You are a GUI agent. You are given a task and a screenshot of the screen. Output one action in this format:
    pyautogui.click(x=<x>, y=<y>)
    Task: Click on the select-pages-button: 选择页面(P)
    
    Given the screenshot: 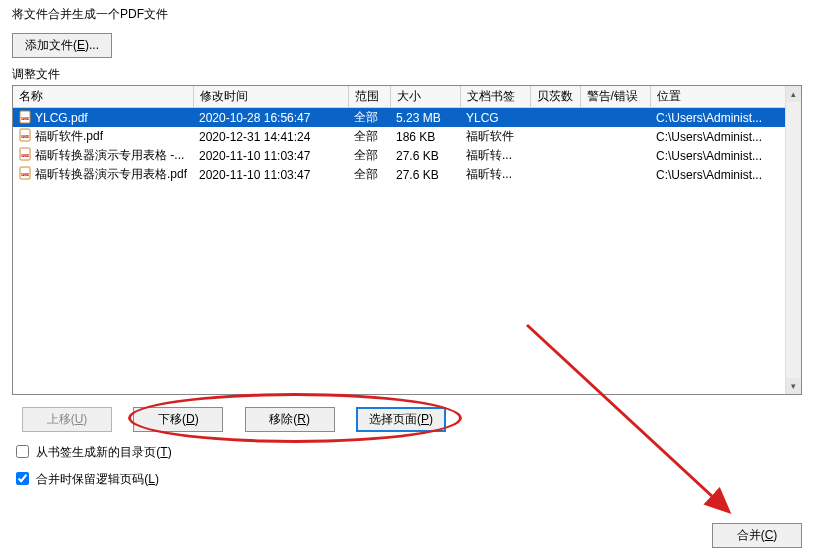 What is the action you would take?
    pyautogui.click(x=401, y=420)
    